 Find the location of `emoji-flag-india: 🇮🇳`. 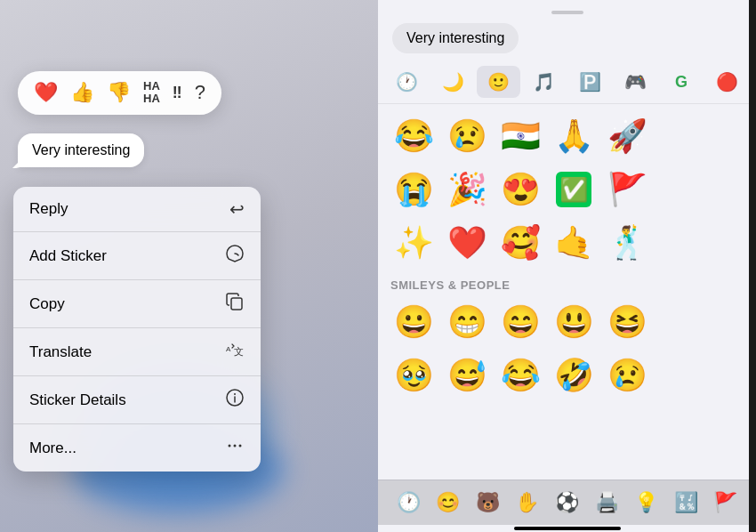

emoji-flag-india: 🇮🇳 is located at coordinates (520, 136).